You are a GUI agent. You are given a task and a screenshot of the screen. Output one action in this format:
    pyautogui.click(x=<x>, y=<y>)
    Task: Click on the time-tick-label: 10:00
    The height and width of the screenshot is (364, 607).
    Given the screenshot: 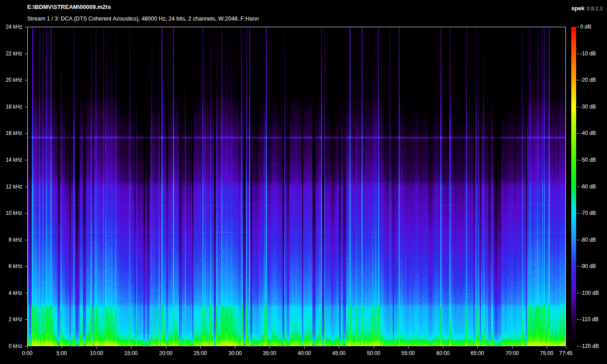 What is the action you would take?
    pyautogui.click(x=97, y=353)
    